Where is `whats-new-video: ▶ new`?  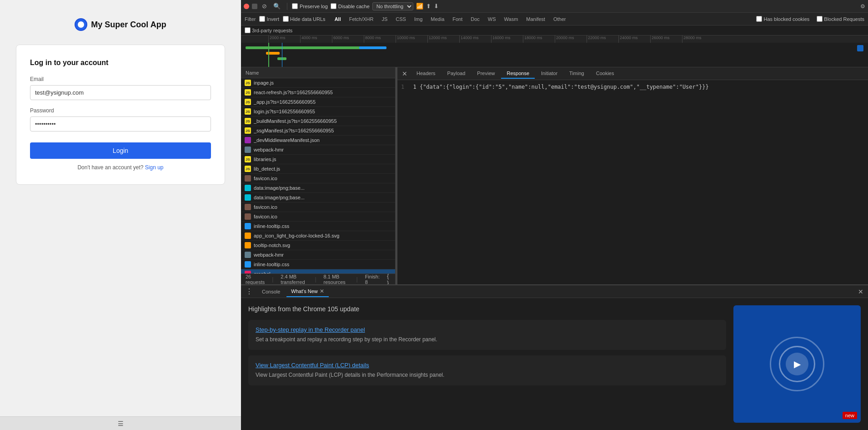 whats-new-video: ▶ new is located at coordinates (797, 364).